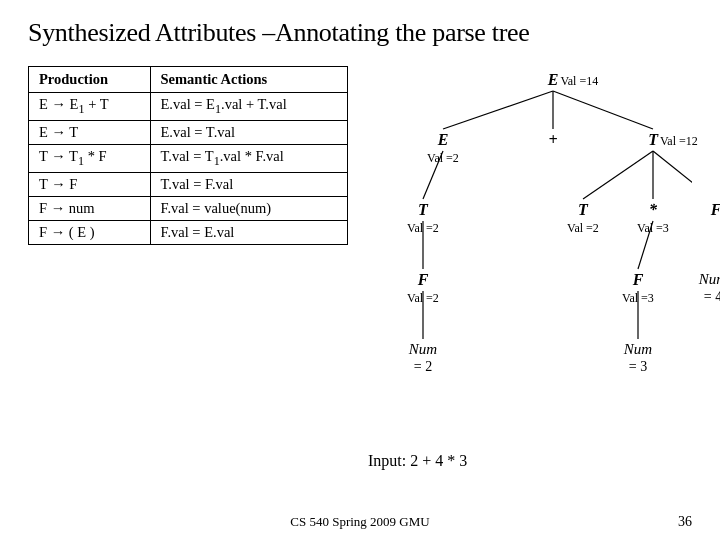 Image resolution: width=720 pixels, height=540 pixels. What do you see at coordinates (90, 107) in the screenshot?
I see `production-cell: E → E1 + T` at bounding box center [90, 107].